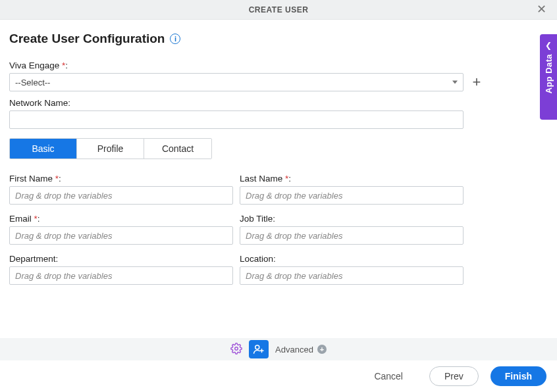 This screenshot has height=392, width=557. Describe the element at coordinates (121, 195) in the screenshot. I see `first-name-input` at that location.